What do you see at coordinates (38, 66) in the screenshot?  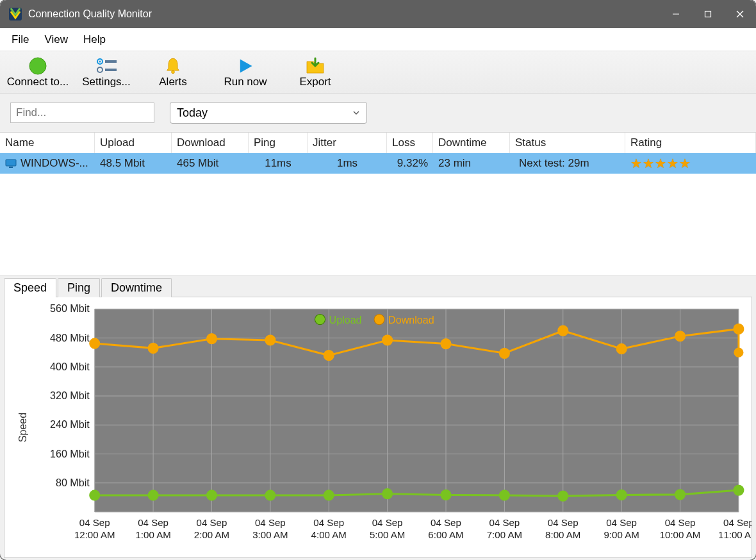 I see `circle-green-icon` at bounding box center [38, 66].